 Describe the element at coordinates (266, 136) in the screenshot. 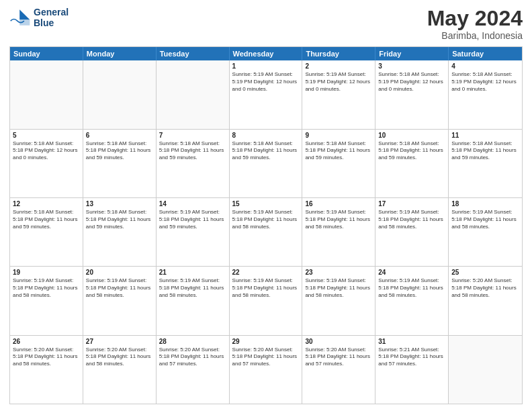

I see `day-number: 8` at that location.